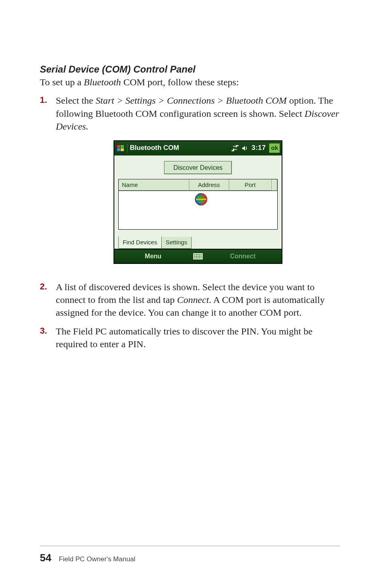 Image resolution: width=380 pixels, height=588 pixels. I want to click on section-heading: Serial Device (COM) Control Panel, so click(190, 69).